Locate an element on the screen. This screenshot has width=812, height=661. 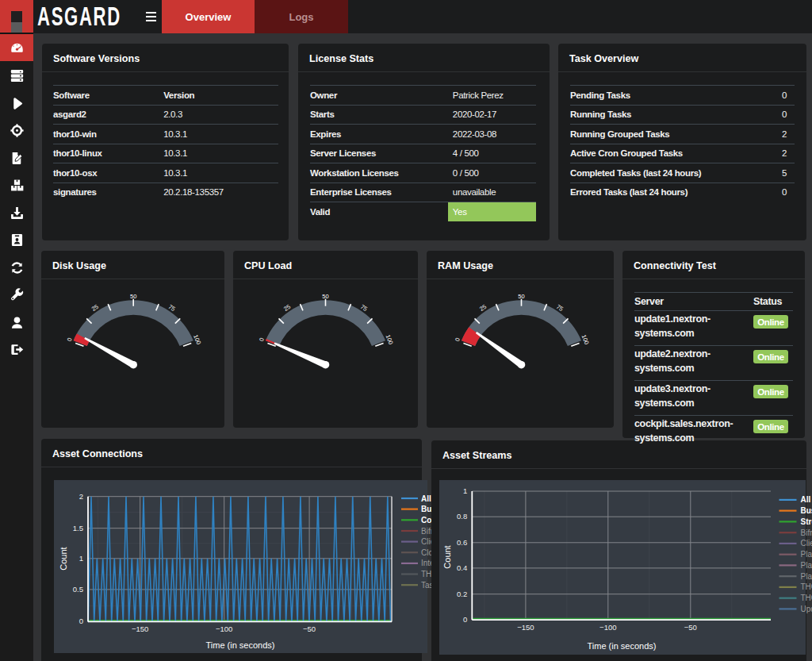
svg-text: 1.5 is located at coordinates (78, 528).